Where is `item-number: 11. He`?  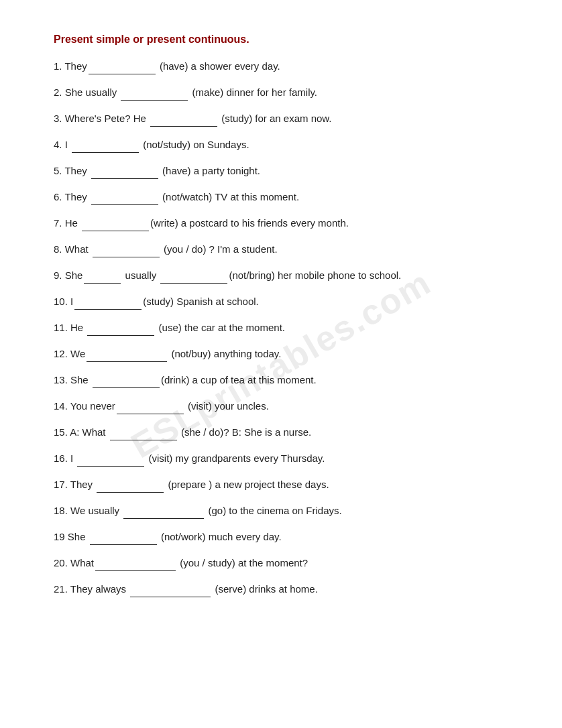 item-number: 11. He is located at coordinates (70, 327).